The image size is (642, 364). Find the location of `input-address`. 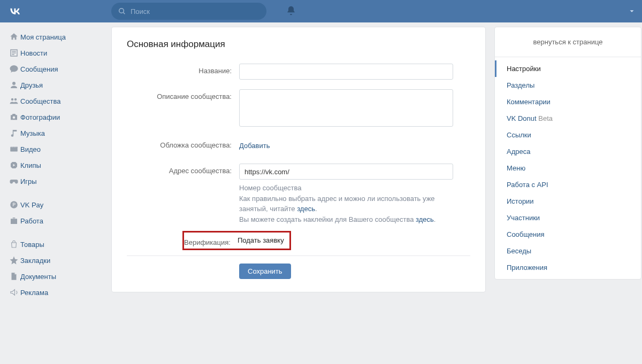

input-address is located at coordinates (346, 172).